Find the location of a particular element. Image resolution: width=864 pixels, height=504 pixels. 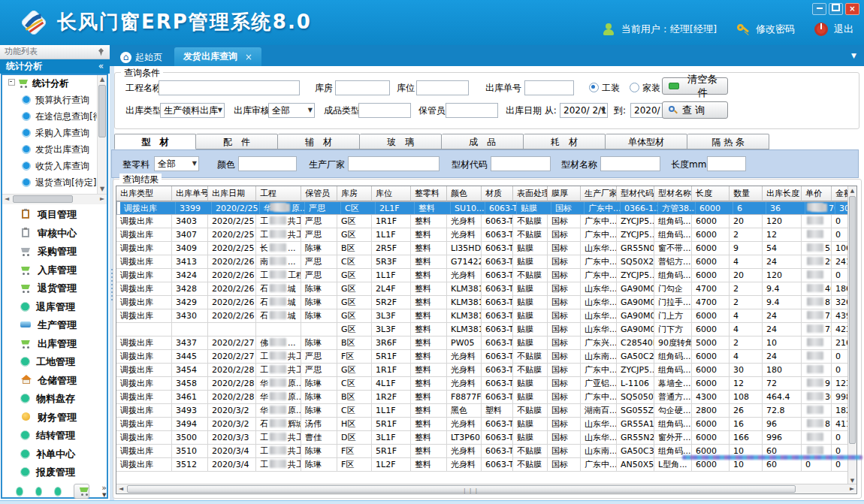

table-row: 调拨出库34032020/2/25工共工程严思G区1R1F整料光身料6063-T… is located at coordinates (487, 222).